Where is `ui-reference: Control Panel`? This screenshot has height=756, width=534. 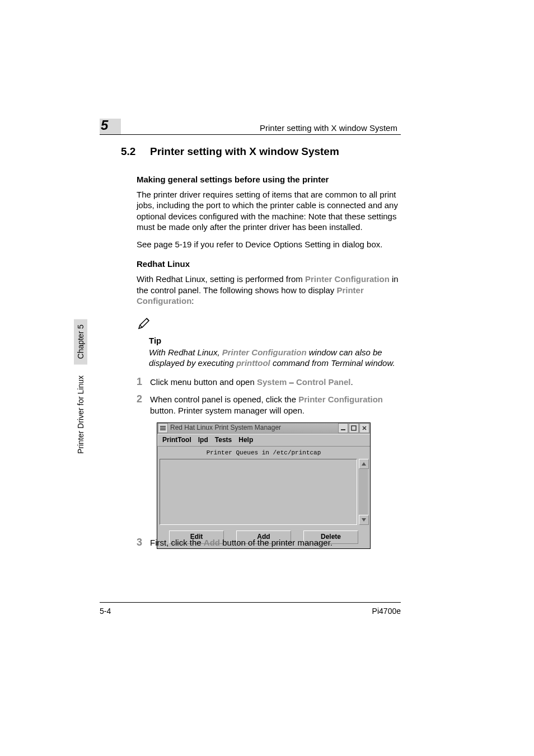
ui-reference: Control Panel is located at coordinates (324, 382).